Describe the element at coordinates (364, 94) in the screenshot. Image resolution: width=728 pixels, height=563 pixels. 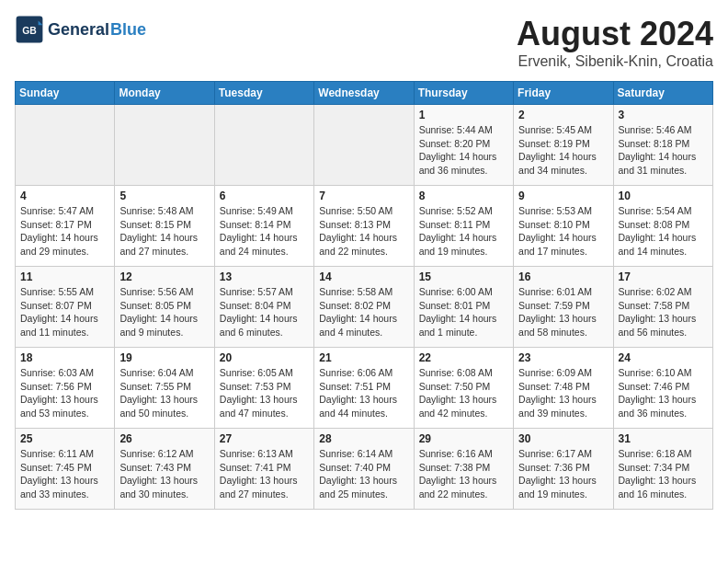
I see `col-header-wednesday: Wednesday` at that location.